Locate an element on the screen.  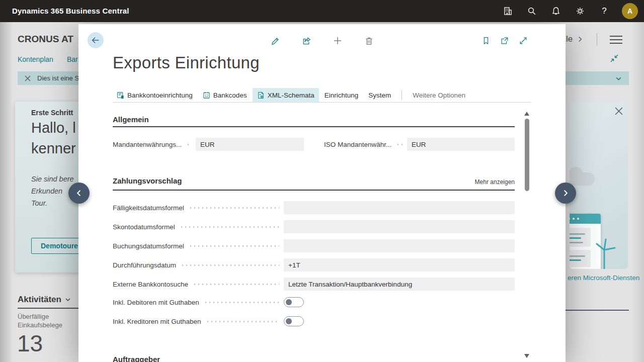
durchfuehrungsdatum-input is located at coordinates (399, 265).